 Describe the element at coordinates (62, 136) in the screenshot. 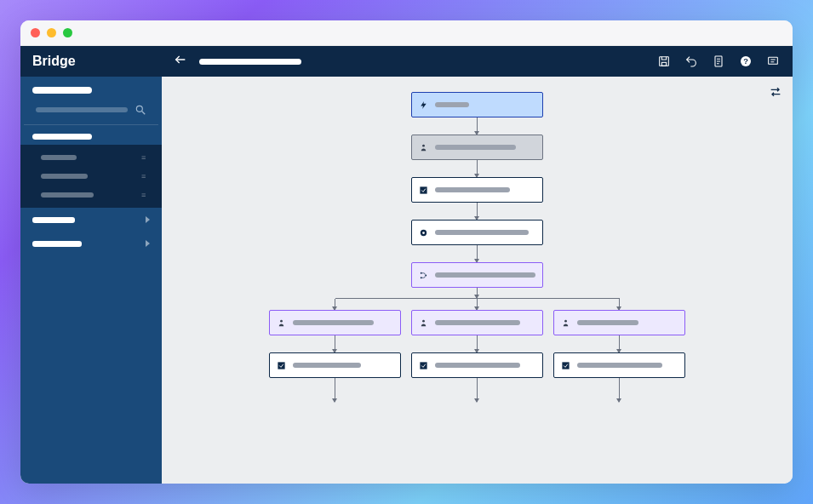

I see `sidebar-tree-label` at that location.